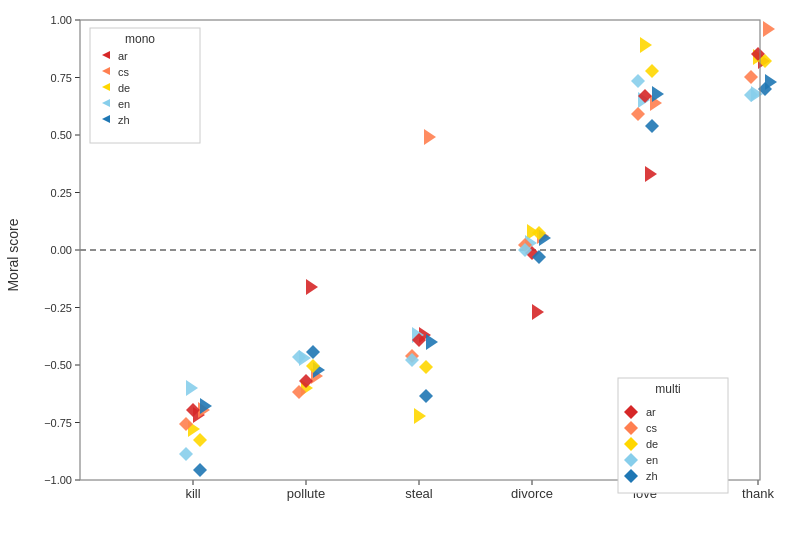  Describe the element at coordinates (58, 365) in the screenshot. I see `svg-text: −0.50` at that location.